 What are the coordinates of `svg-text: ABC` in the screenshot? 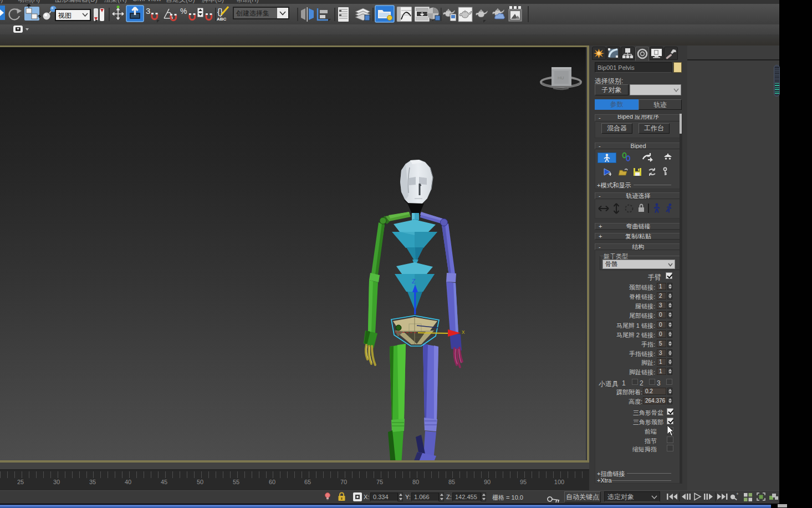 It's located at (222, 19).